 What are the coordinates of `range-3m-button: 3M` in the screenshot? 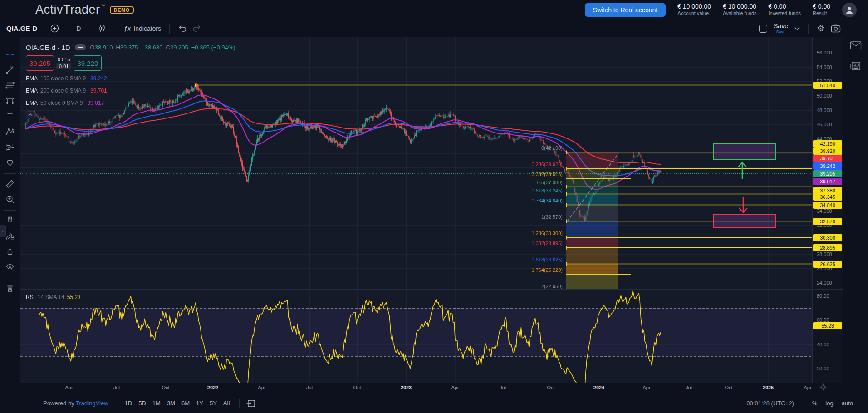 It's located at (171, 403).